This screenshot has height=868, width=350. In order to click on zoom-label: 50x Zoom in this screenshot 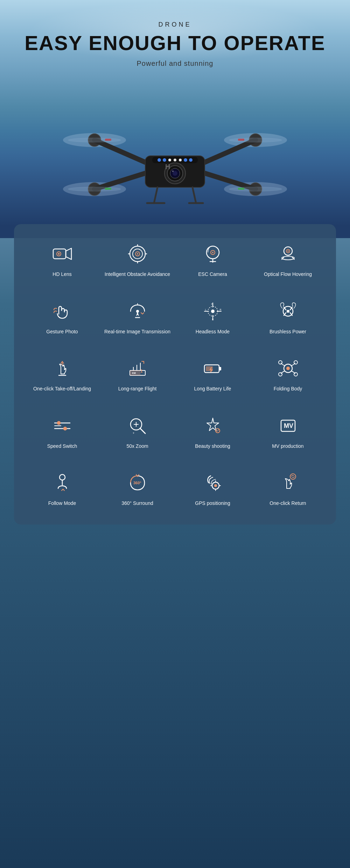, I will do `click(137, 446)`.